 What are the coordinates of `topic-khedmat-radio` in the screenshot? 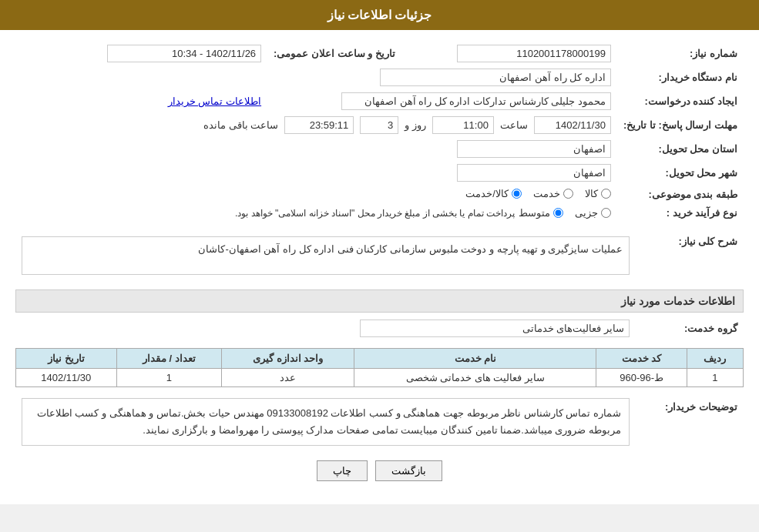 It's located at (569, 194).